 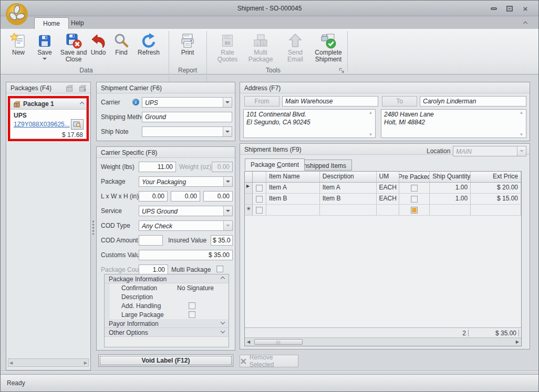 I want to click on from-address-scrollbar: ▲▼, so click(x=371, y=124).